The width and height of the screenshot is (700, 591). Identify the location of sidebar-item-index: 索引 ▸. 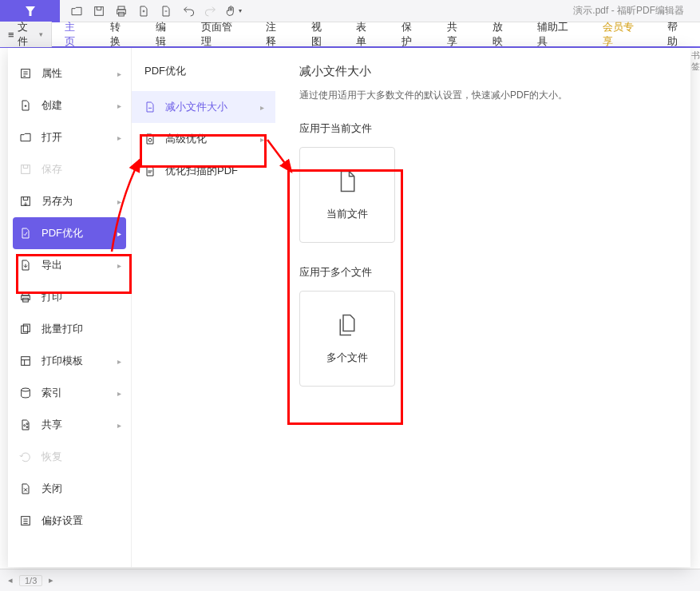
(69, 393).